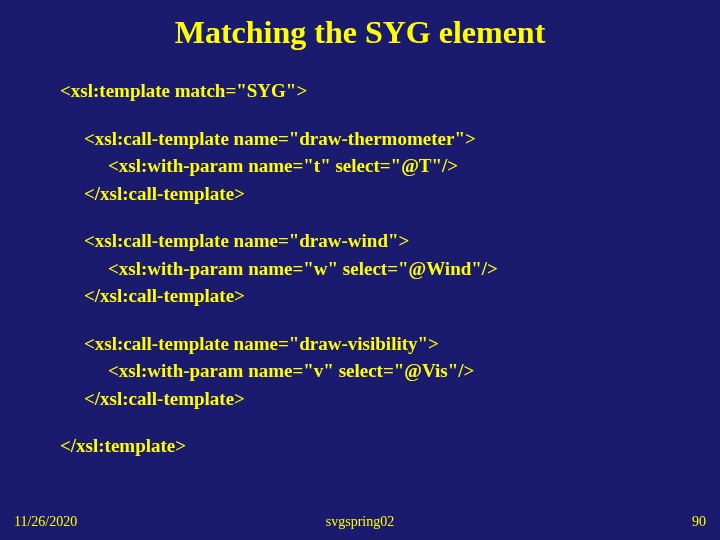  What do you see at coordinates (370, 139) in the screenshot?
I see `code-line: <xsl:call-template name="draw-thermomete…` at bounding box center [370, 139].